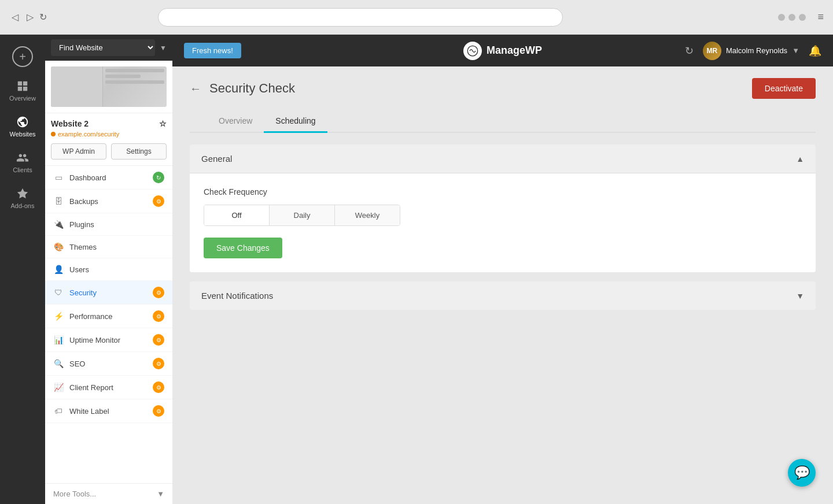 This screenshot has height=504, width=833. What do you see at coordinates (360, 17) in the screenshot?
I see `address-bar` at bounding box center [360, 17].